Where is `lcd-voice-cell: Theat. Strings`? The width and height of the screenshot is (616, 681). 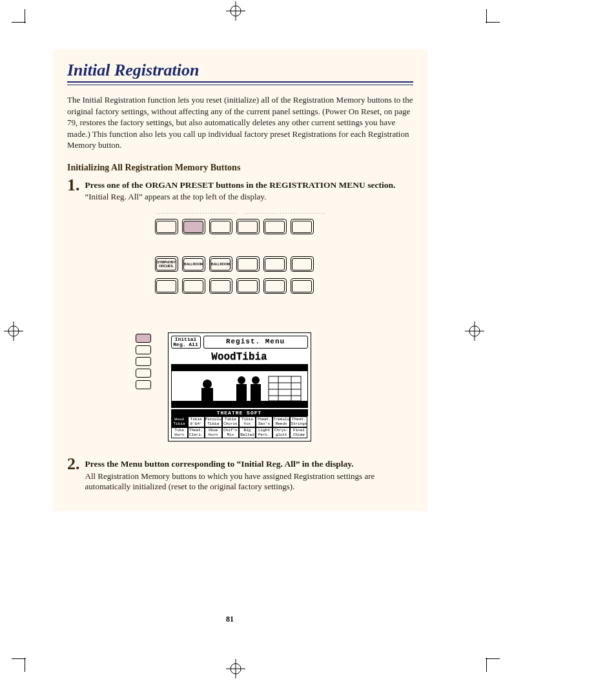 lcd-voice-cell: Theat. Strings is located at coordinates (298, 422).